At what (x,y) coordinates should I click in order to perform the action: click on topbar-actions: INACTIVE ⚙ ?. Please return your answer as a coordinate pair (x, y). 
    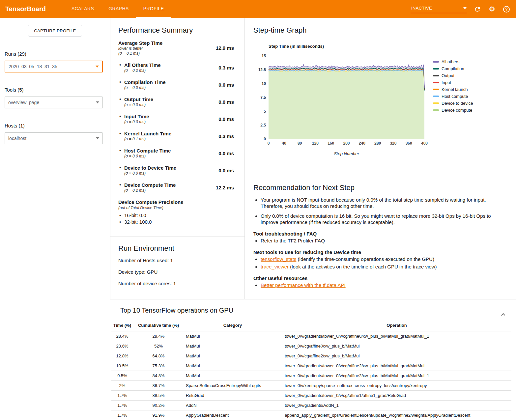
    Looking at the image, I should click on (461, 9).